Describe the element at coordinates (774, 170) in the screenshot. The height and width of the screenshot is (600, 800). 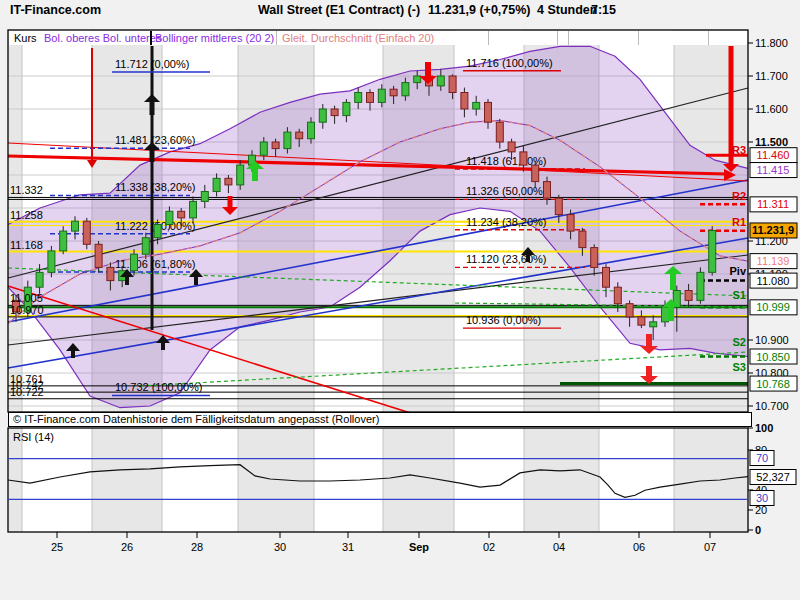
I see `price-box-label: 11.415` at that location.